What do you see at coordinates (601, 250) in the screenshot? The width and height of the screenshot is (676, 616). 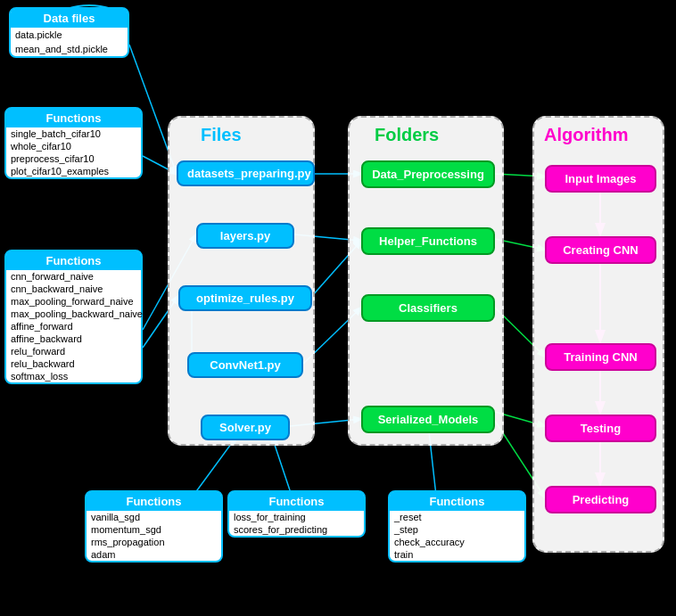 I see `algo-creating-cnn: Creating CNN` at bounding box center [601, 250].